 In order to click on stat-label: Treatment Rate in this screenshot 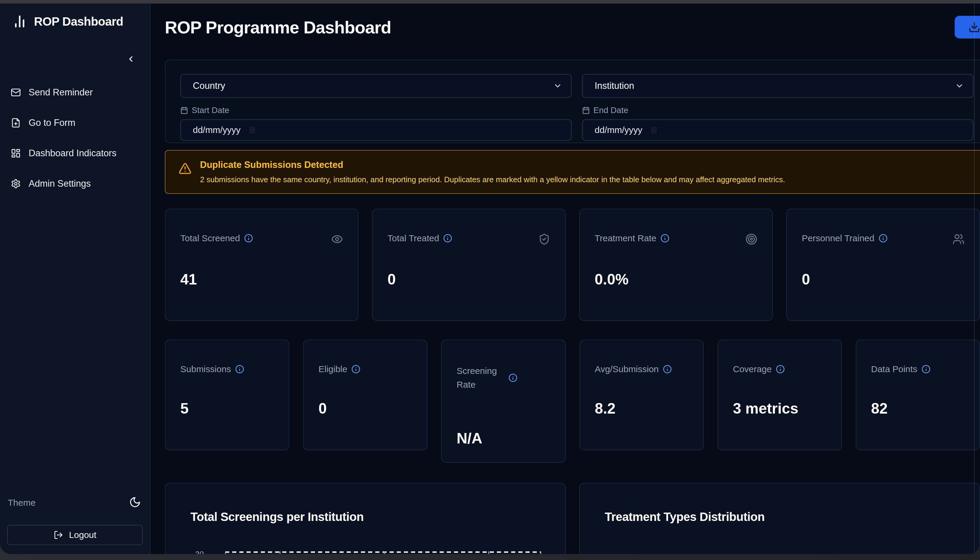, I will do `click(626, 238)`.